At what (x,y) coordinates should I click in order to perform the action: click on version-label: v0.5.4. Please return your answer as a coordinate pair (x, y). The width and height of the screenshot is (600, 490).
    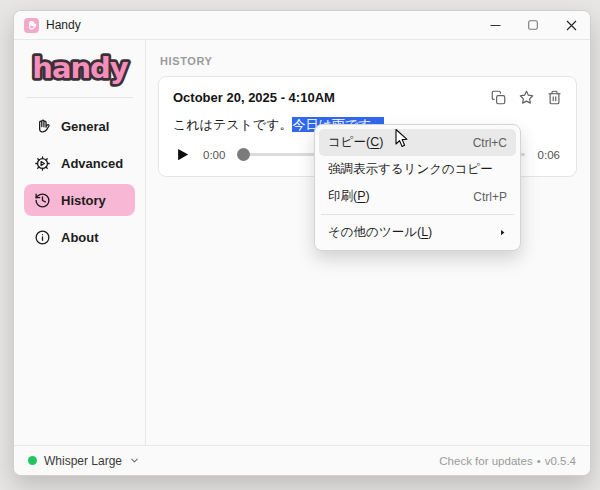
    Looking at the image, I should click on (560, 461).